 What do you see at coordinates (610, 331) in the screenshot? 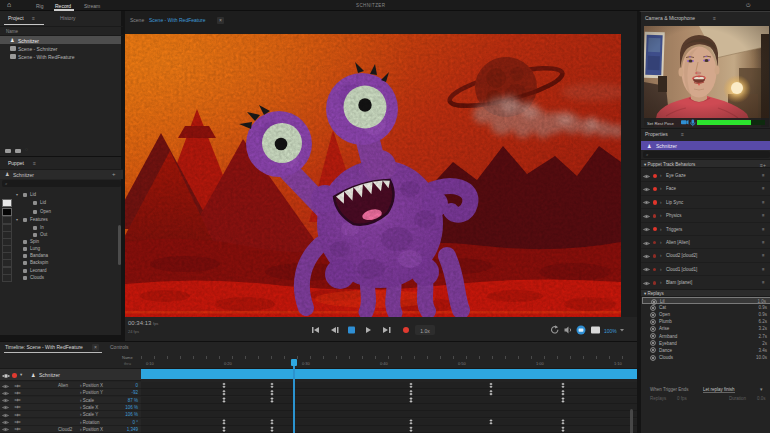
I see `svg-text: 100%` at bounding box center [610, 331].